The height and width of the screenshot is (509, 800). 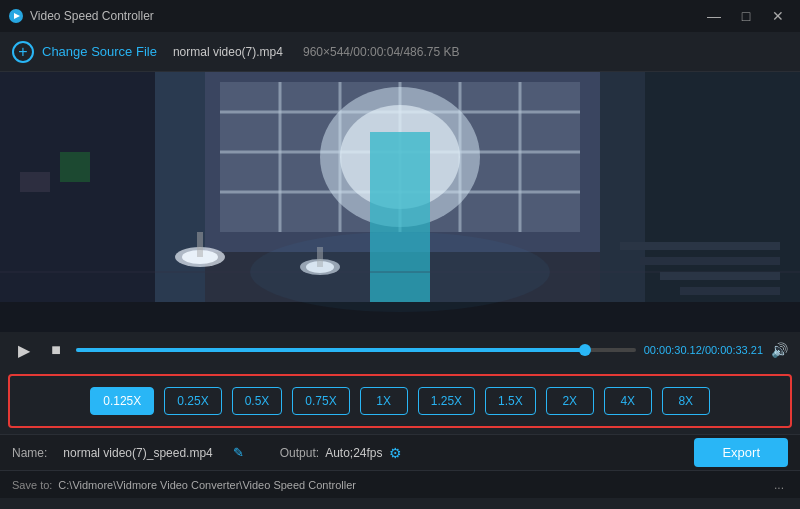 I want to click on maximize-button: □, so click(x=746, y=16).